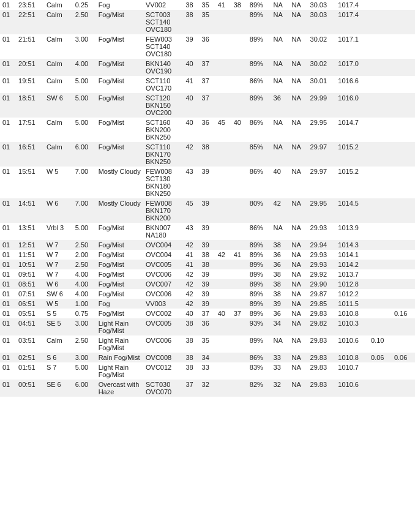 Image resolution: width=415 pixels, height=532 pixels. What do you see at coordinates (208, 245) in the screenshot?
I see `table-row: 0112:51W 72.50Fog/MistOVC004423989%38NA2…` at bounding box center [208, 245].